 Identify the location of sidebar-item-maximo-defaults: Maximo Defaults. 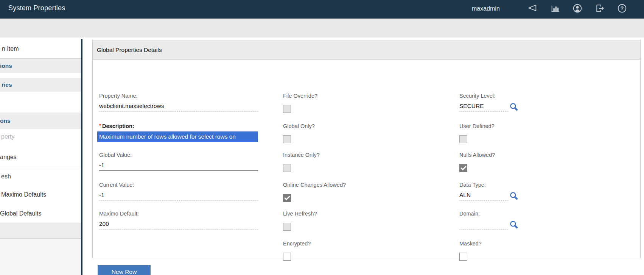
(42, 195).